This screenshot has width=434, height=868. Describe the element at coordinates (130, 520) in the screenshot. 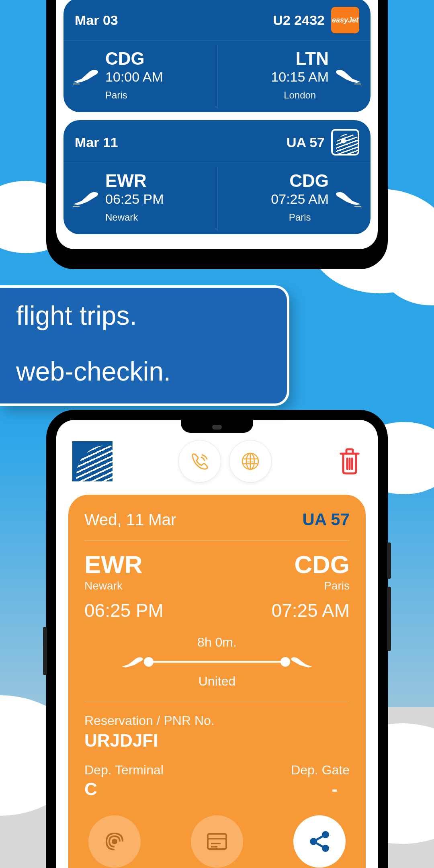

I see `detail-date: Wed, 11 Mar` at that location.